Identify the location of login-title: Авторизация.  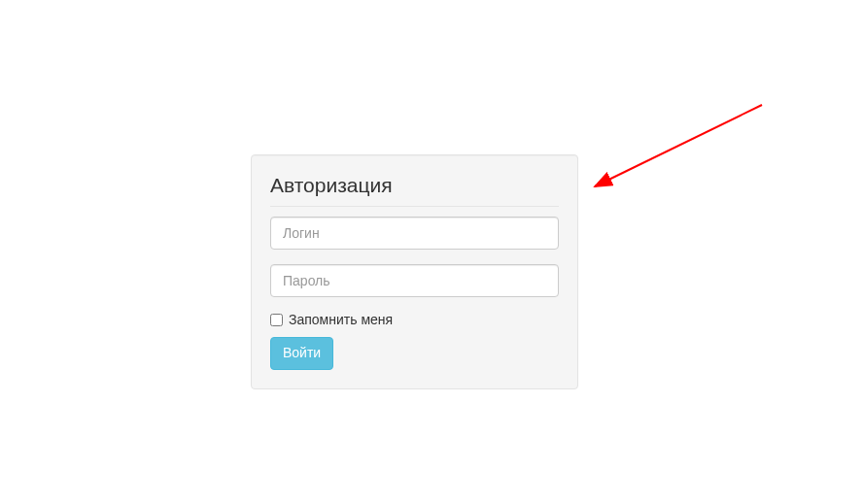
(414, 190).